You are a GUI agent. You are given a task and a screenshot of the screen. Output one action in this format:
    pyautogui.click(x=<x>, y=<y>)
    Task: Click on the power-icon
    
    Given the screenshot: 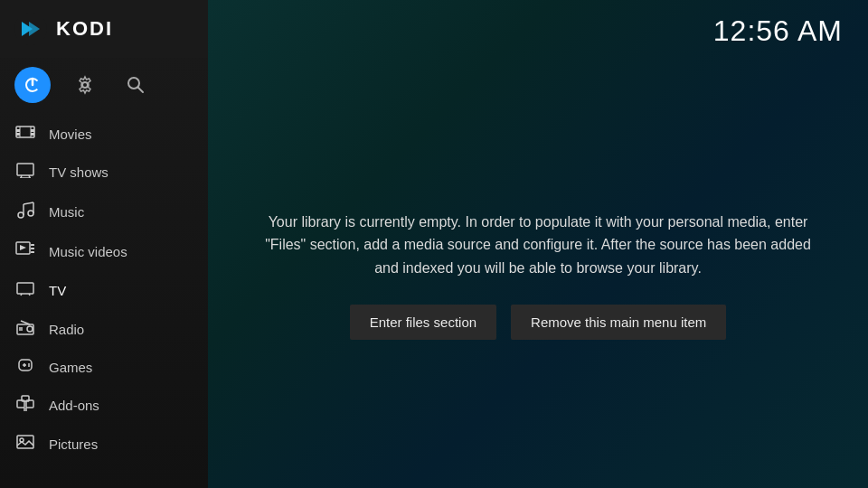 What is the action you would take?
    pyautogui.click(x=33, y=85)
    